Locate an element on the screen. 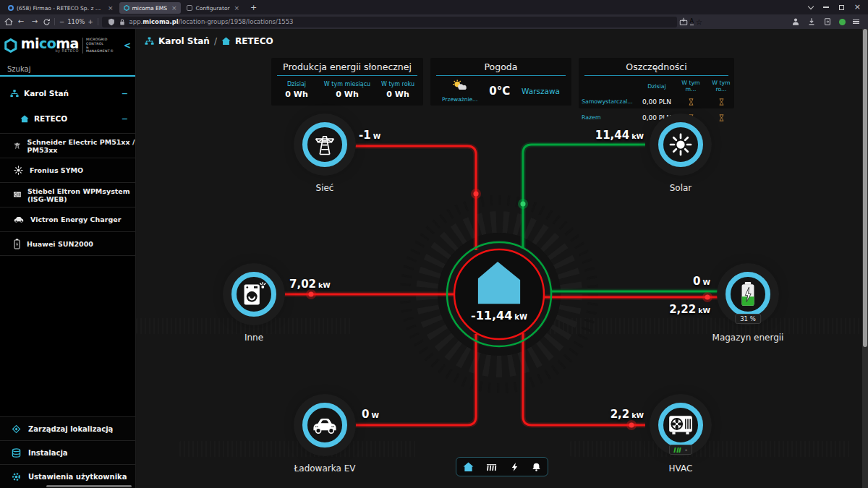 Image resolution: width=868 pixels, height=488 pixels. account-icon is located at coordinates (796, 22).